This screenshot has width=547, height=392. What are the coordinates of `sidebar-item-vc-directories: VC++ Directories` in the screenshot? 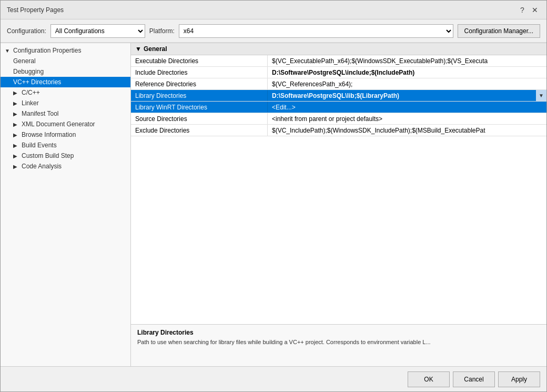 It's located at (65, 82).